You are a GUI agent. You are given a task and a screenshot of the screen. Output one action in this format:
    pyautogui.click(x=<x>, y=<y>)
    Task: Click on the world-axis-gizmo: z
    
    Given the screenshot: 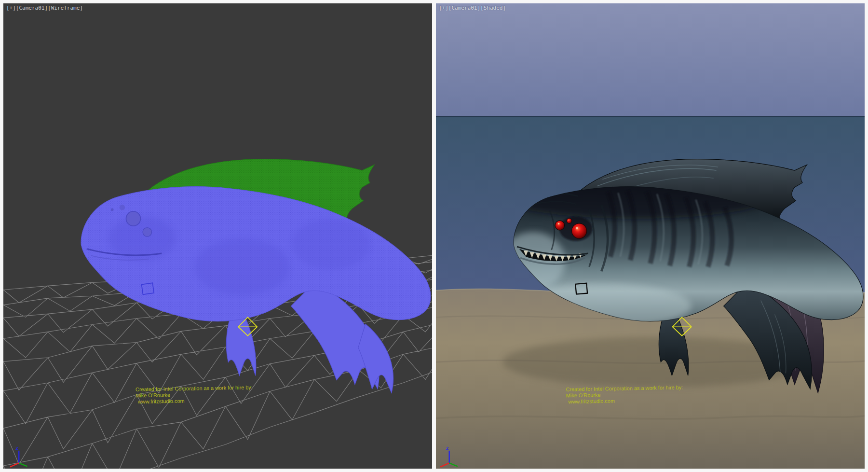 What is the action you would take?
    pyautogui.click(x=19, y=456)
    